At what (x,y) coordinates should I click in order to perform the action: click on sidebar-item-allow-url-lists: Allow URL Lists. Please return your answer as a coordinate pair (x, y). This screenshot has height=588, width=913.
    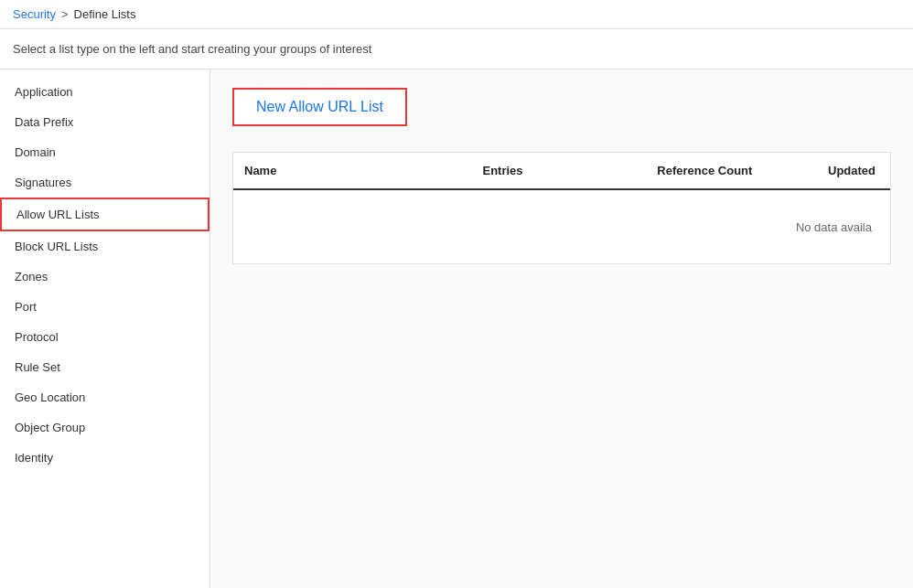
    Looking at the image, I should click on (104, 214).